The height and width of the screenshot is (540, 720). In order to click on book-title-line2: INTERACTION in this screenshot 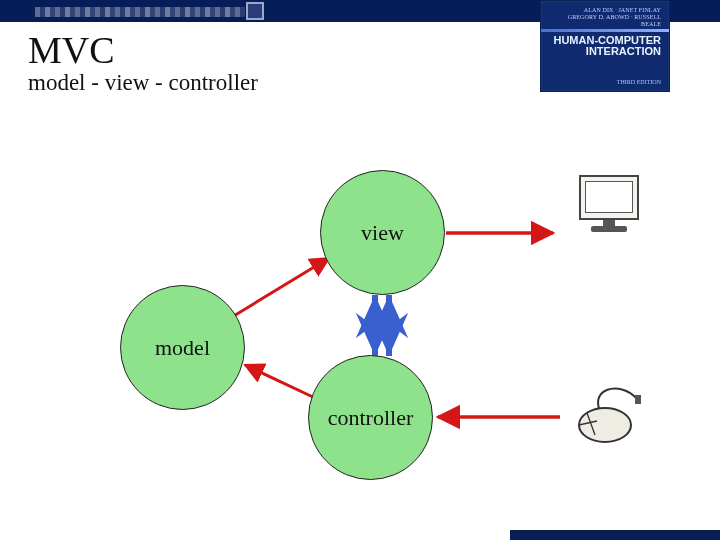, I will do `click(605, 52)`.